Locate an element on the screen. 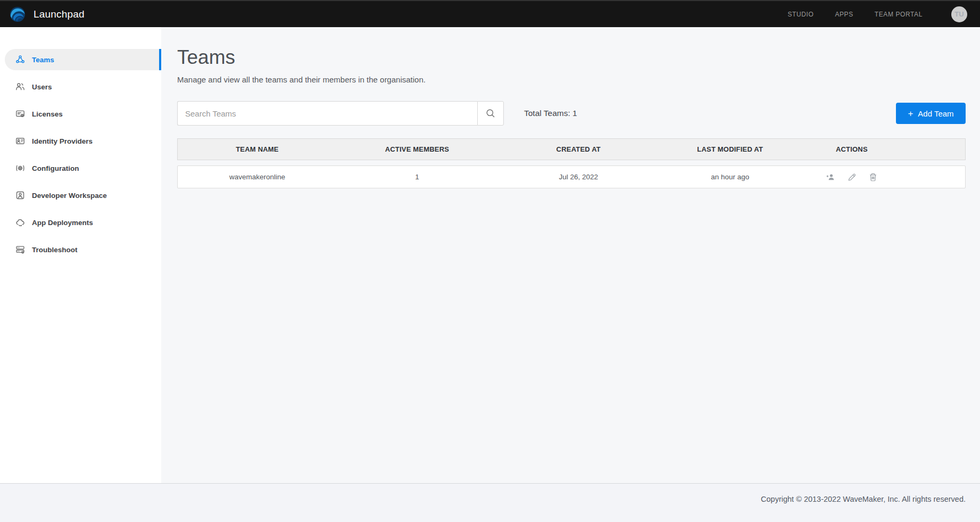 Image resolution: width=980 pixels, height=522 pixels. add-member-icon is located at coordinates (830, 177).